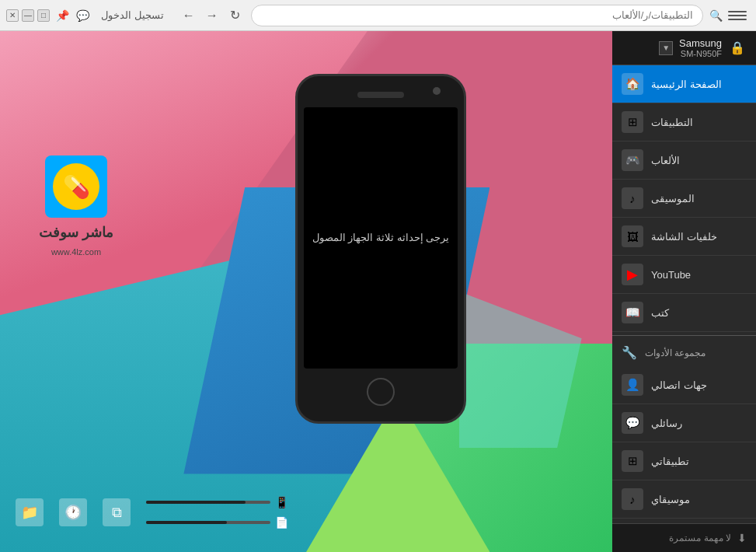  Describe the element at coordinates (82, 16) in the screenshot. I see `chat-icon: 💬` at that location.